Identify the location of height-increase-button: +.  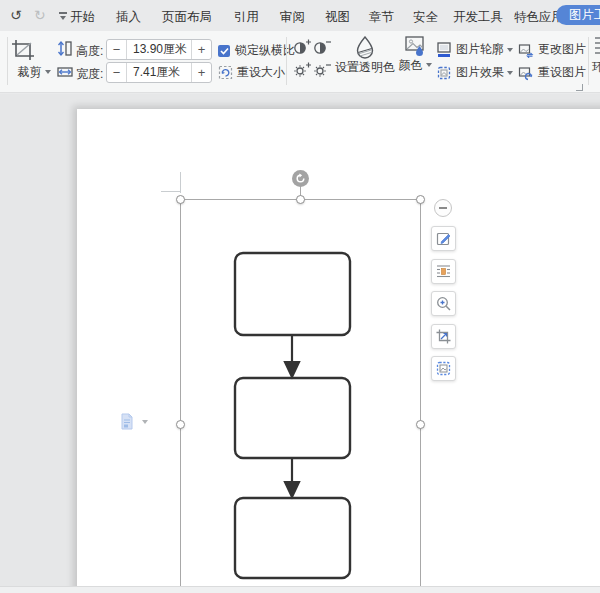
(202, 50).